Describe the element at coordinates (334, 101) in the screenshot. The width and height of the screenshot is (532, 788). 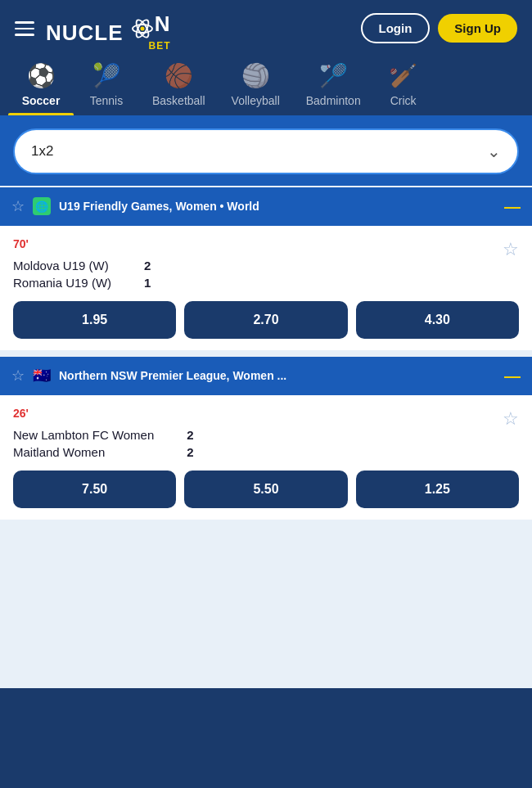
I see `sport-label-badminton: Badminton` at that location.